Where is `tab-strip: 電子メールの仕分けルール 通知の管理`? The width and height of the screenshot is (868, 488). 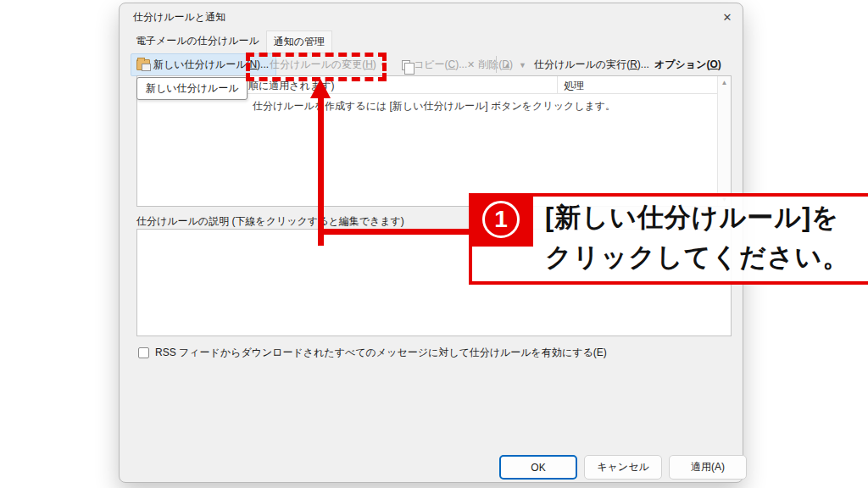 tab-strip: 電子メールの仕分けルール 通知の管理 is located at coordinates (232, 42).